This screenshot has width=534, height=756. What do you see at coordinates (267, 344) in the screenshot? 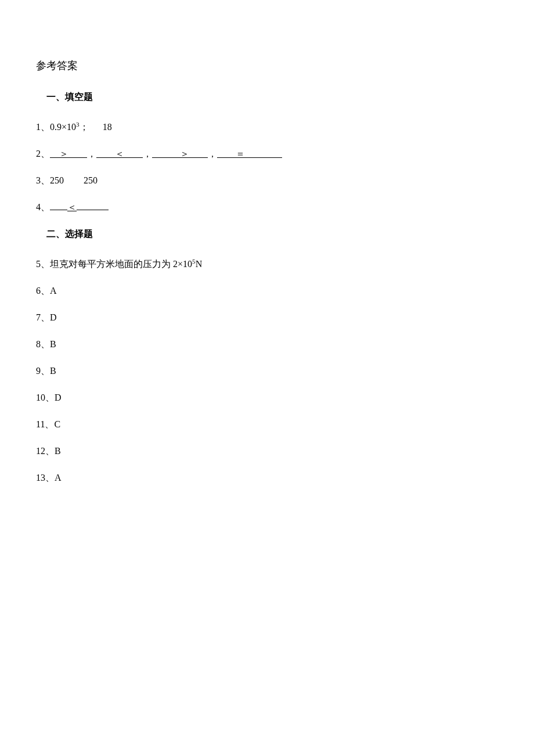
I see `answer-8: 8、B` at bounding box center [267, 344].